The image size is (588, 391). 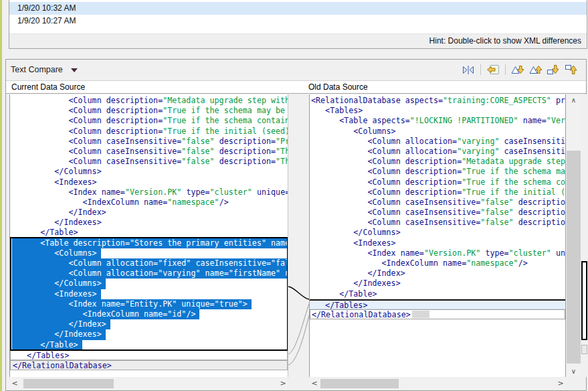 What do you see at coordinates (298, 41) in the screenshot?
I see `hint-bar: Hint: Double-click to show XML differenc…` at bounding box center [298, 41].